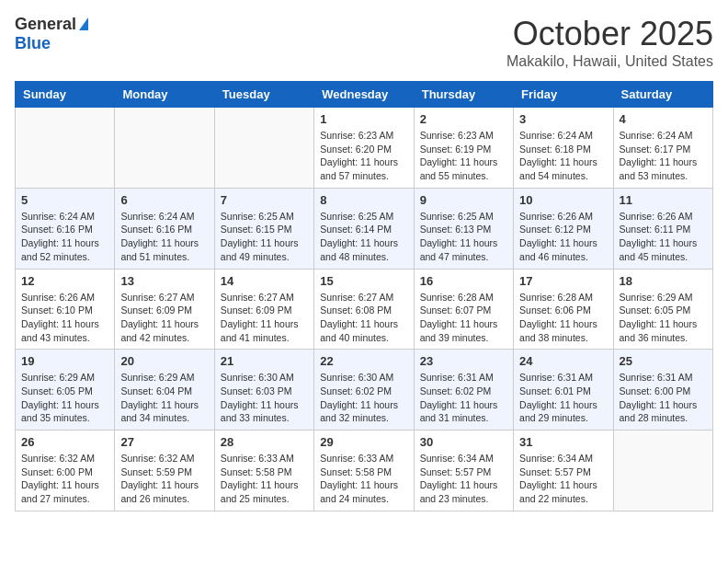 The height and width of the screenshot is (563, 728). Describe the element at coordinates (364, 471) in the screenshot. I see `week-row-5: 26Sunrise: 6:32 AM Sunset: 6:00 PM Dayli…` at that location.